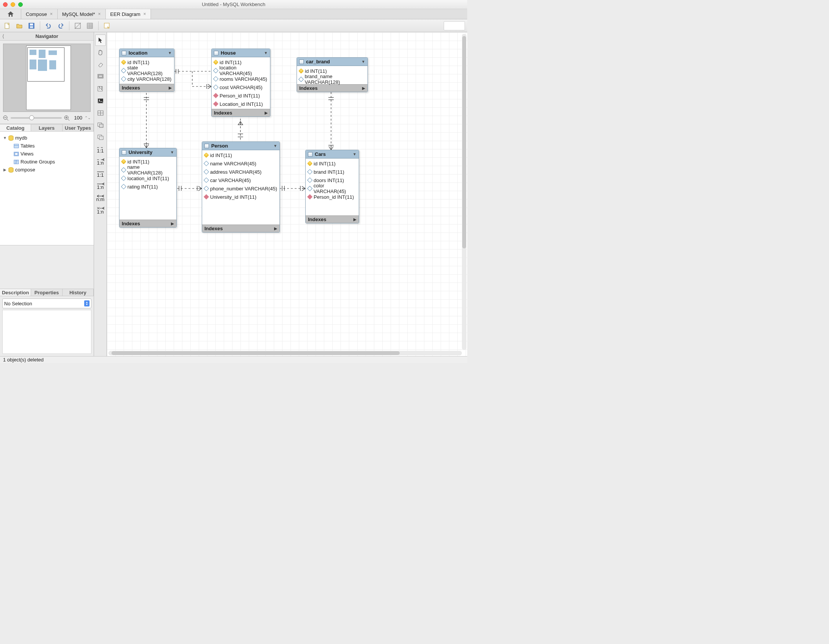 The width and height of the screenshot is (829, 644). What do you see at coordinates (47, 154) in the screenshot?
I see `tree-item-views: Views` at bounding box center [47, 154].